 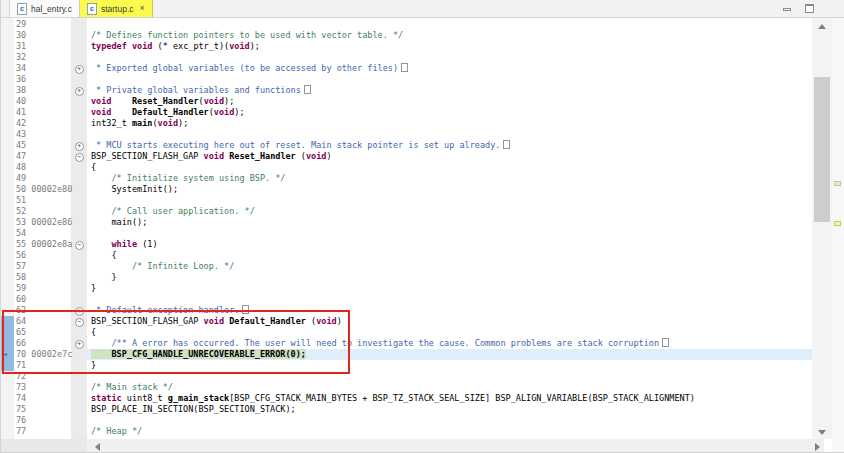 I want to click on code-text: main();, so click(x=450, y=222).